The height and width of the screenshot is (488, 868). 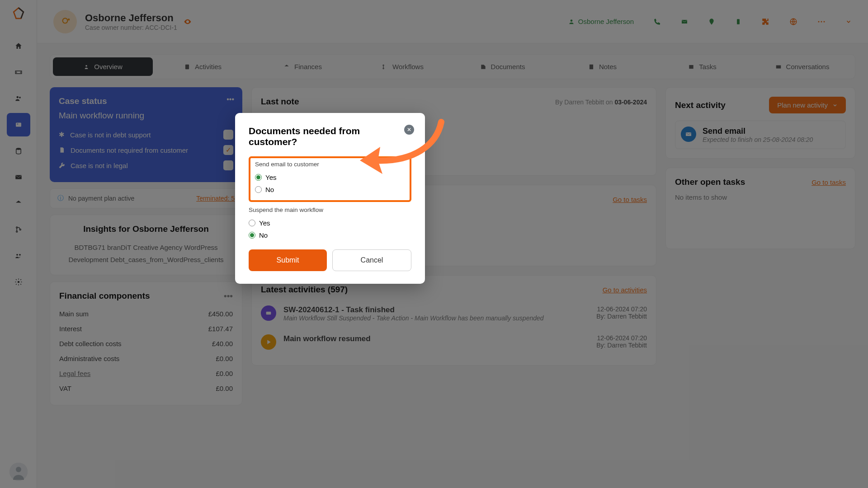 I want to click on radio-send-email-no: No, so click(x=330, y=190).